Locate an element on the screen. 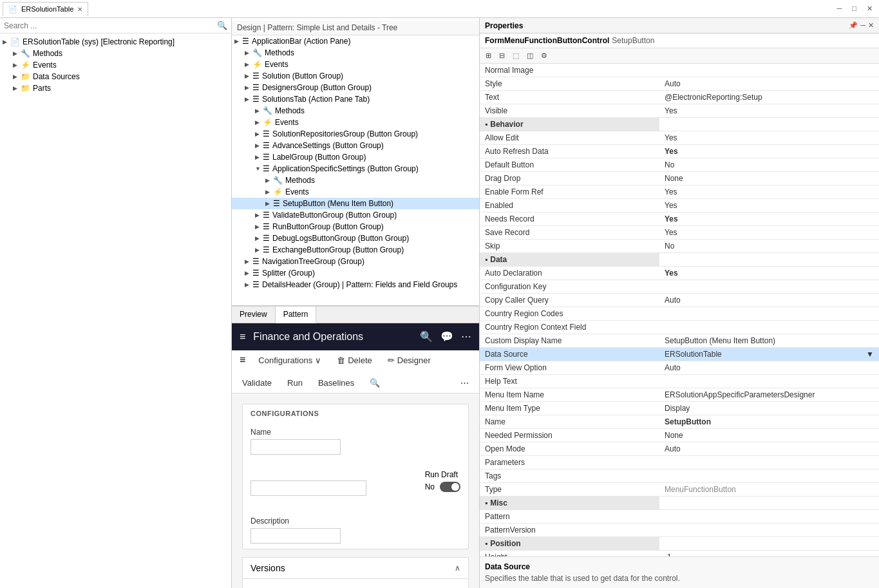 The height and width of the screenshot is (588, 879). design-tree-item: ▶☰DesignersGroup (Button Group) is located at coordinates (355, 88).